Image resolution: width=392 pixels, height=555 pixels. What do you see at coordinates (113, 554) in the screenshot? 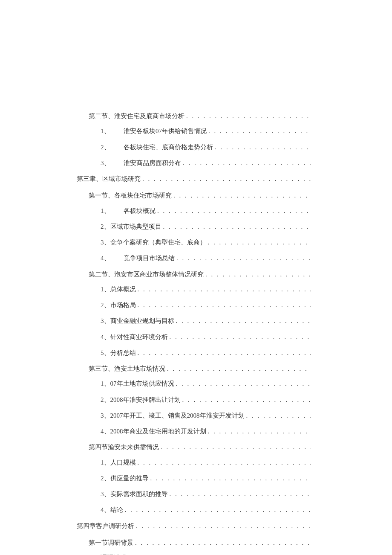
I see `toc-entry-label: 调研过程` at bounding box center [113, 554].